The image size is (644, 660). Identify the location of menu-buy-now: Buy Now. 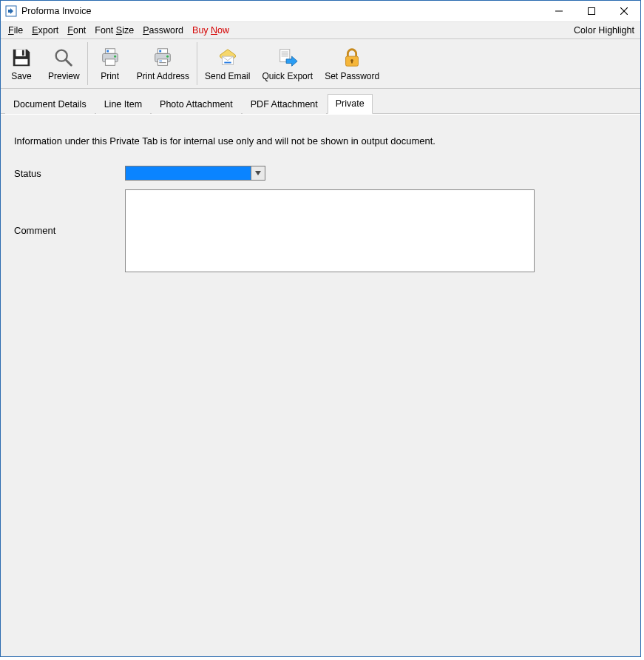
(211, 30).